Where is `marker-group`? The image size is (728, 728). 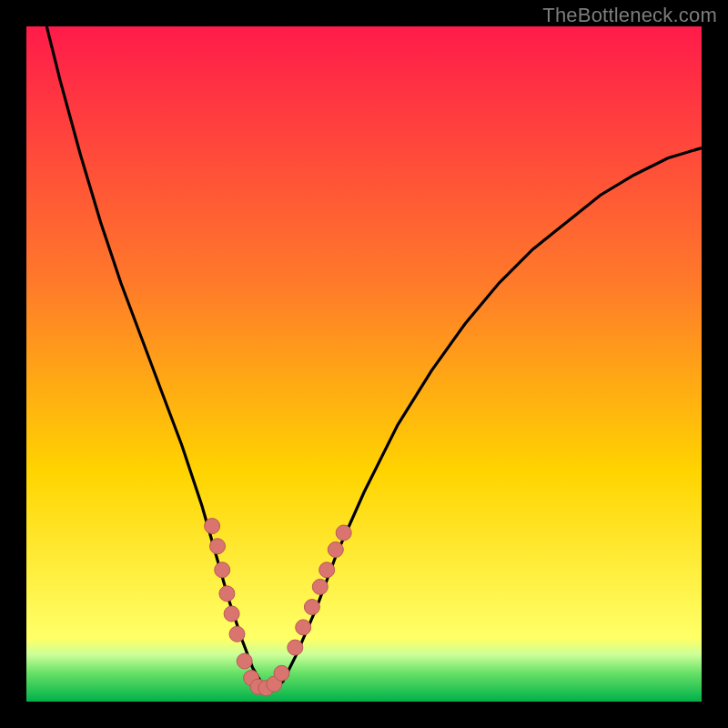
marker-group is located at coordinates (278, 608).